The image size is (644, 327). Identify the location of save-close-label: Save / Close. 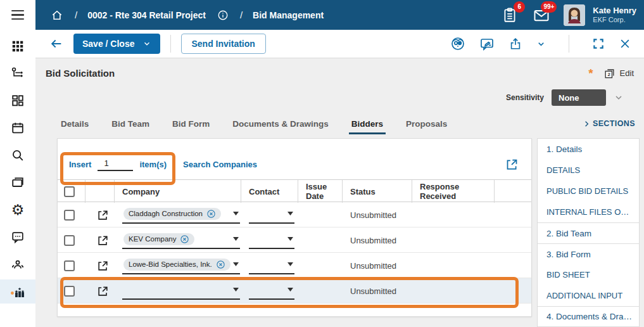
(109, 44).